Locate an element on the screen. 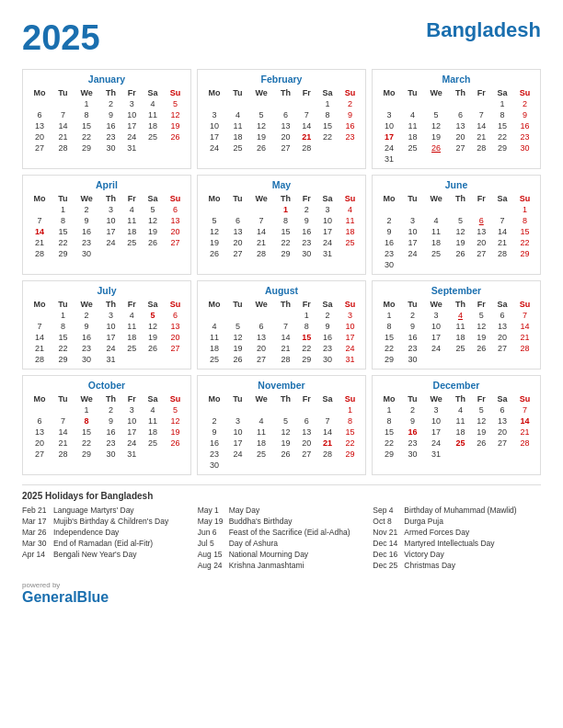 Image resolution: width=563 pixels, height=728 pixels. month-october: OctoberMoTuWeThFrSaSu1234567891011121314… is located at coordinates (107, 425).